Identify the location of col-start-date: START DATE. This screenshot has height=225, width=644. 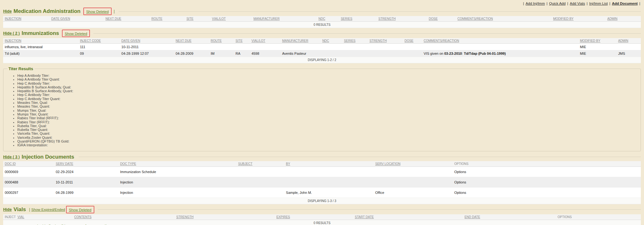
(408, 217).